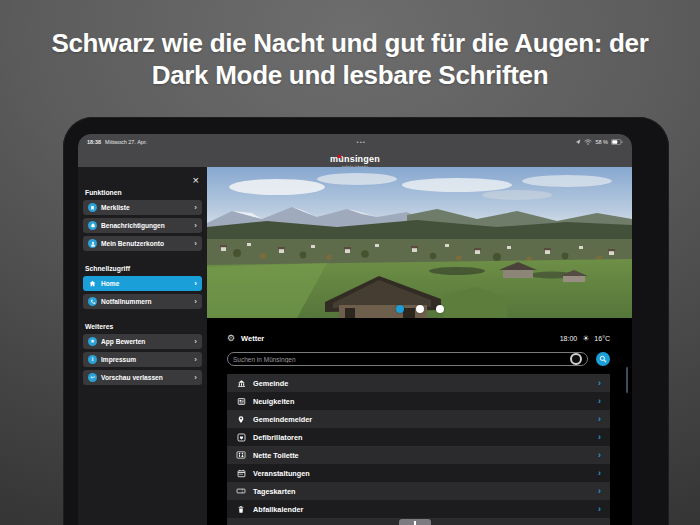 The height and width of the screenshot is (525, 700). Describe the element at coordinates (355, 141) in the screenshot. I see `status-bar: 18:38 Mittwoch 27. Apr. ••• 58 %` at that location.